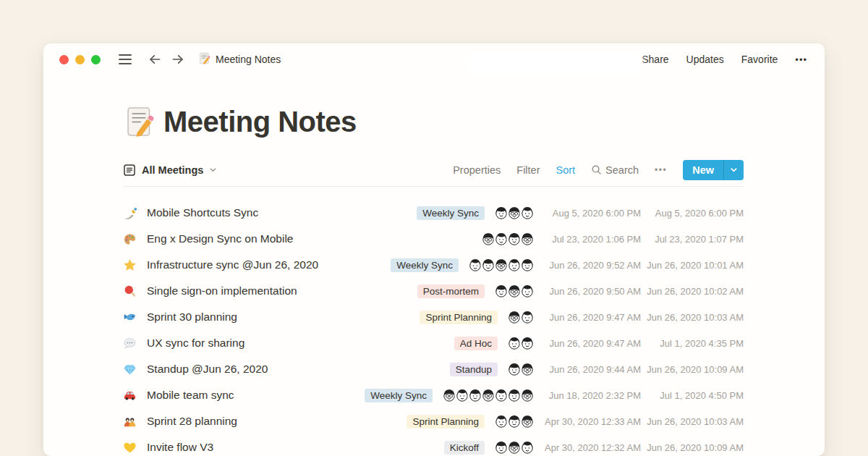 The image size is (868, 456). What do you see at coordinates (260, 122) in the screenshot?
I see `page-title: Meeting Notes` at bounding box center [260, 122].